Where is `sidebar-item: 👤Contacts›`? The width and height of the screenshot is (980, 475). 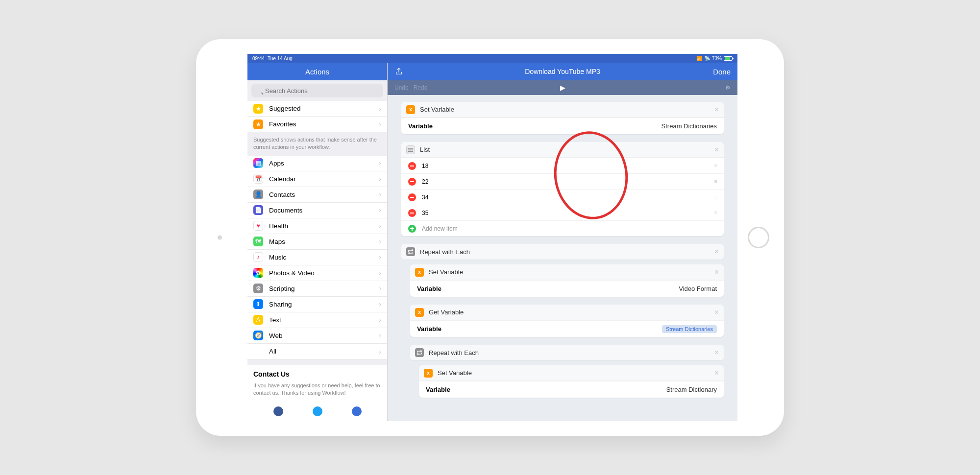 sidebar-item: 👤Contacts› is located at coordinates (318, 195).